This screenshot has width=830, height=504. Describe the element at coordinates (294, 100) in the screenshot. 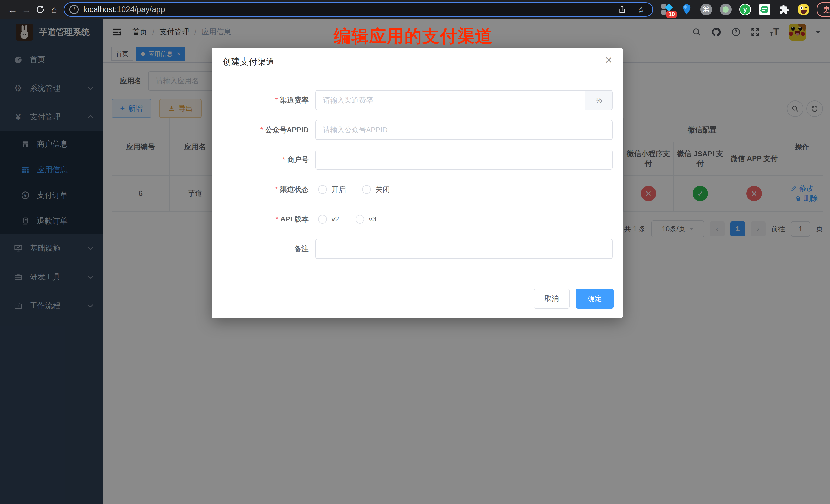

I see `field-label-text: 渠道费率` at that location.